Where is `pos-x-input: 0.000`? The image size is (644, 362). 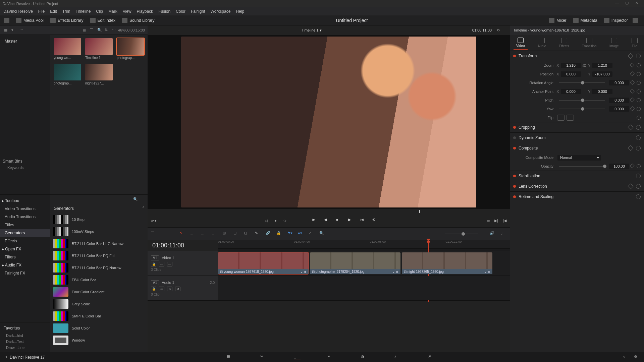 pos-x-input: 0.000 is located at coordinates (571, 74).